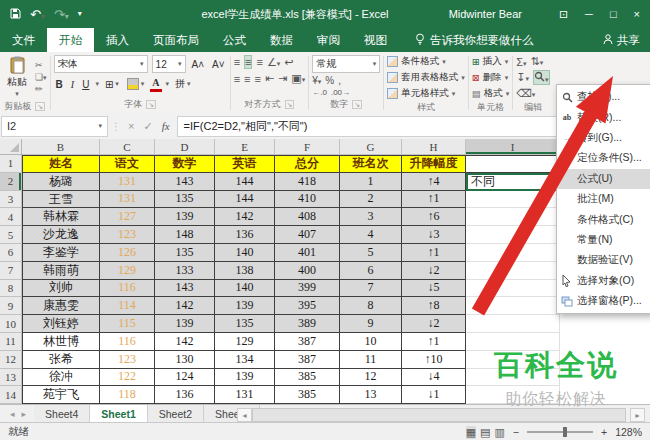 The width and height of the screenshot is (650, 440). What do you see at coordinates (371, 289) in the screenshot?
I see `cell-G8: 7` at bounding box center [371, 289].